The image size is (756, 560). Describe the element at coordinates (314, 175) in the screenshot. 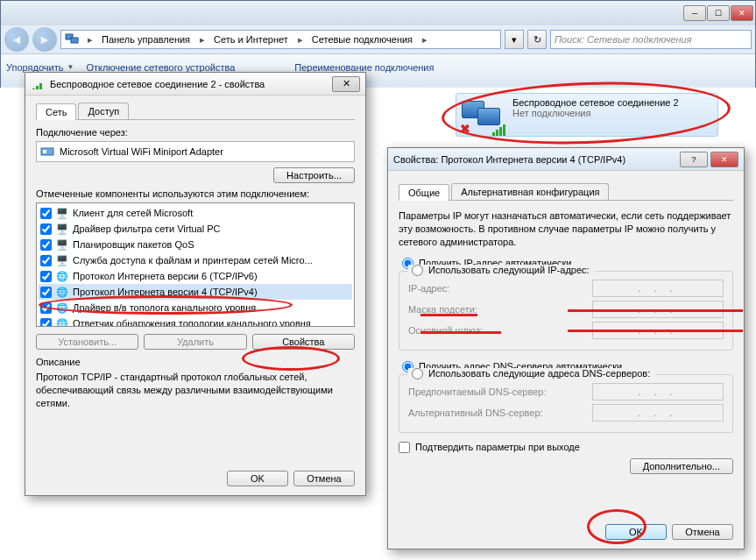

I see `configure-button: Настроить...` at that location.